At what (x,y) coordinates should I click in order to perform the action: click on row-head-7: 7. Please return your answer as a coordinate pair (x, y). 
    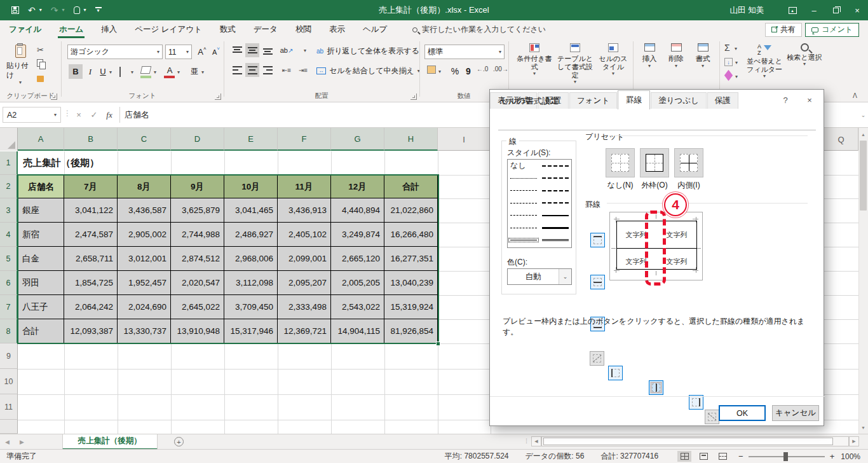
    Looking at the image, I should click on (9, 307).